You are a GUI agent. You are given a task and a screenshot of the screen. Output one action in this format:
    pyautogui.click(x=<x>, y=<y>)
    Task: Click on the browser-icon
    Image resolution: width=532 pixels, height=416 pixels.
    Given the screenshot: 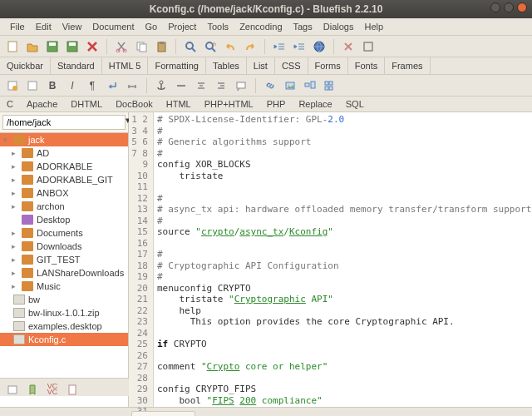 What is the action you would take?
    pyautogui.click(x=319, y=47)
    